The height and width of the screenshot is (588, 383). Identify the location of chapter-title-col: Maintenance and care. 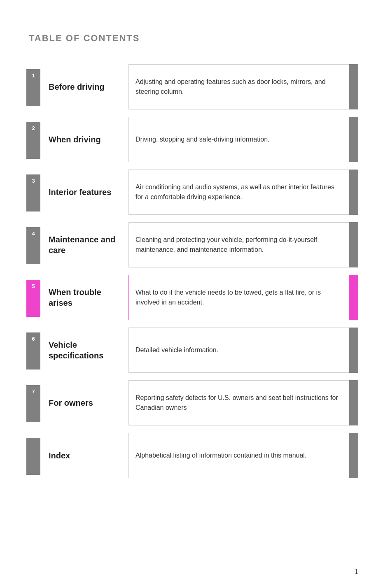
(85, 245).